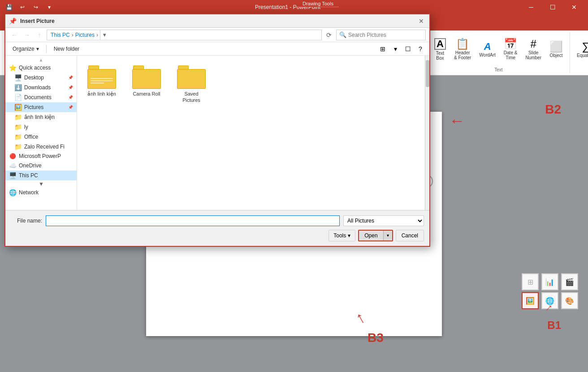 This screenshot has width=588, height=372. Describe the element at coordinates (554, 325) in the screenshot. I see `annotation-b1-area: B1` at that location.